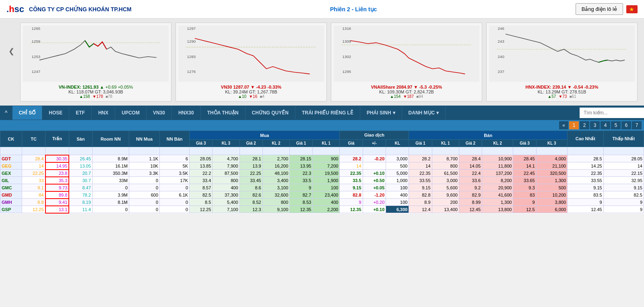  I want to click on tab-hose: HOSE, so click(56, 113).